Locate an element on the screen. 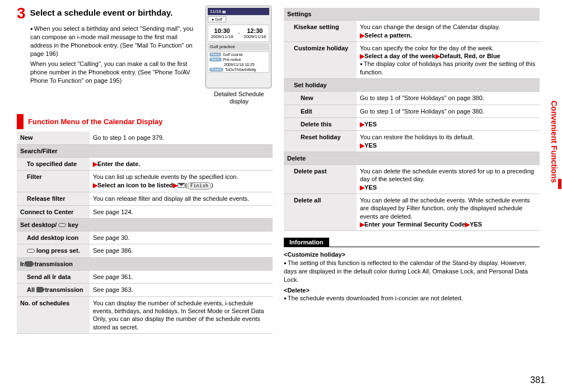  info-sub-delete: <Delete> is located at coordinates (412, 291).